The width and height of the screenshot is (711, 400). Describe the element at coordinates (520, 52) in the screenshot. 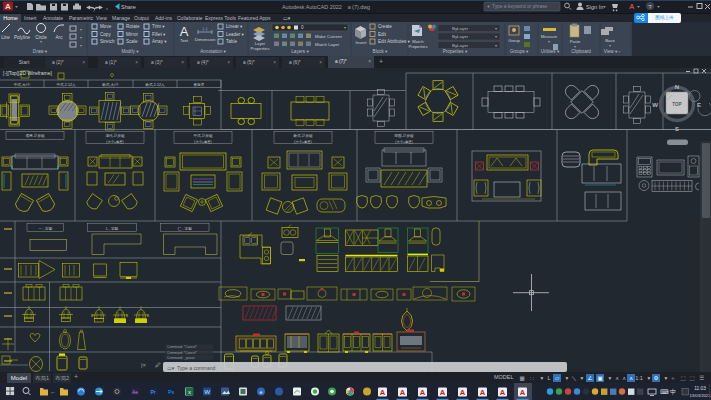

I see `svg-text: Groups ▾` at that location.